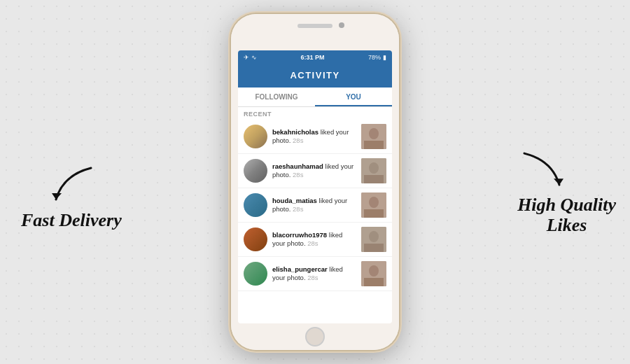 This screenshot has height=364, width=630. Describe the element at coordinates (315, 76) in the screenshot. I see `app-title: ACTIVITY` at that location.